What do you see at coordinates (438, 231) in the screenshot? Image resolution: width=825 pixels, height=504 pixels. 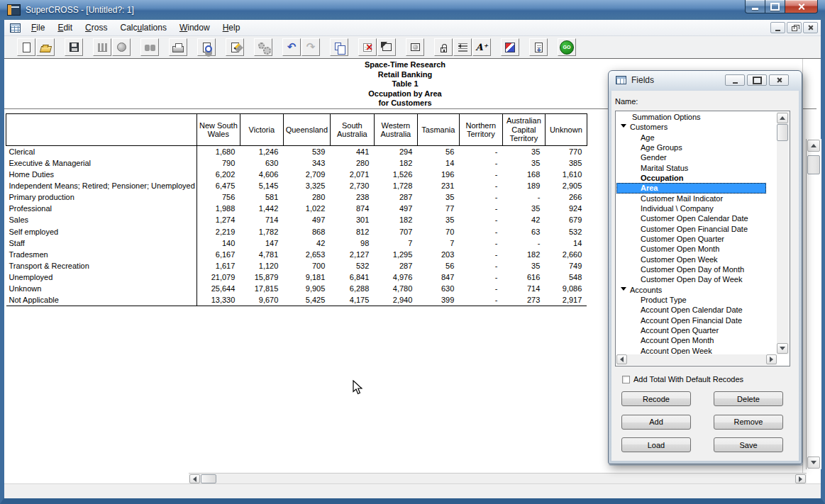 I see `table-cell: 70` at bounding box center [438, 231].